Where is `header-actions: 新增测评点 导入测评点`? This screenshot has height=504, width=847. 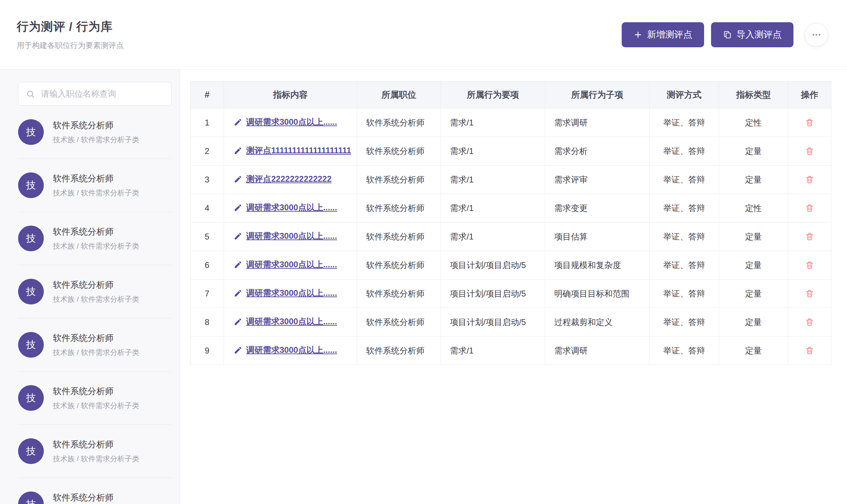 header-actions: 新增测评点 导入测评点 is located at coordinates (725, 35).